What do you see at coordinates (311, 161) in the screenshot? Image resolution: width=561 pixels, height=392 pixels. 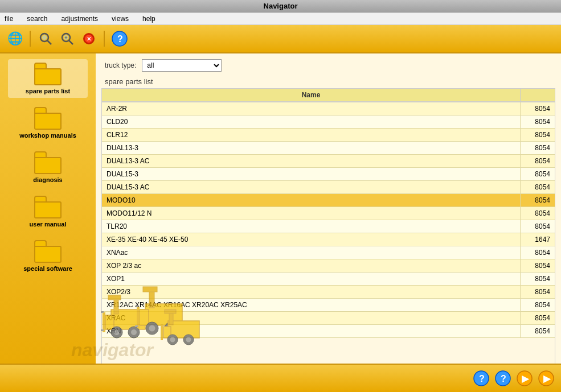 I see `table-cell-name: DUAL13-3 AC` at bounding box center [311, 161].